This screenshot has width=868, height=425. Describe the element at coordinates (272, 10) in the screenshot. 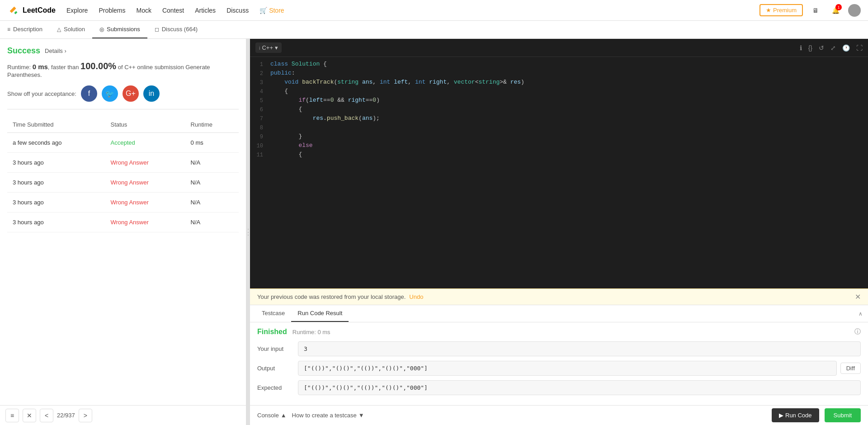

I see `nav-store: 🛒 Store` at that location.